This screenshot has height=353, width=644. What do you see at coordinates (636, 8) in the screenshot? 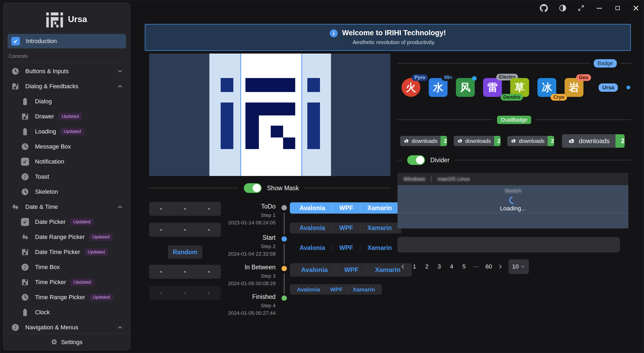
I see `close-button` at bounding box center [636, 8].